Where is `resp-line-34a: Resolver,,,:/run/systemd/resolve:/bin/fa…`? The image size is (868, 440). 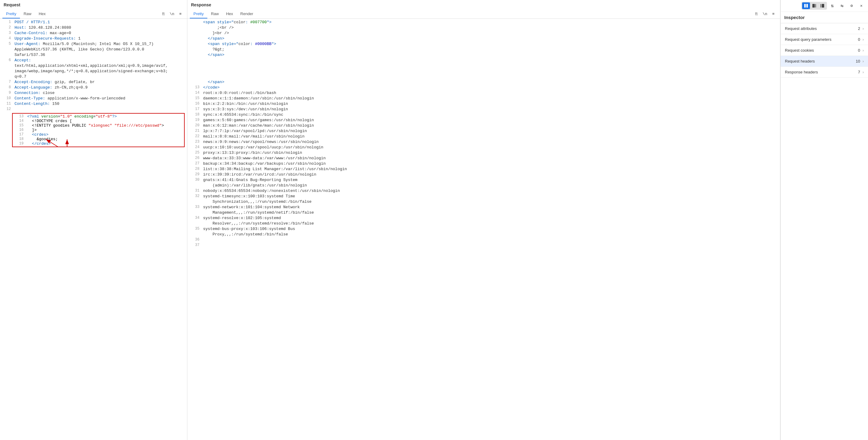
resp-line-34a: Resolver,,,:/run/systemd/resolve:/bin/fa… is located at coordinates (484, 224).